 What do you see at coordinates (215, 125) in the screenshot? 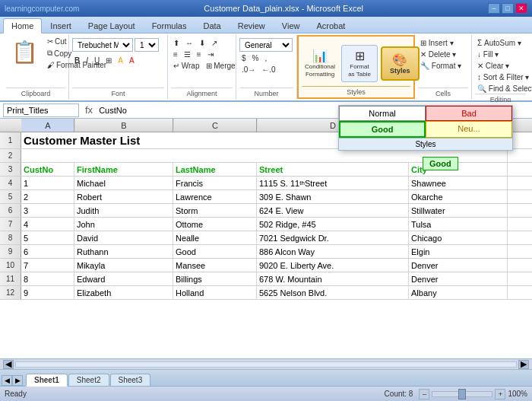
I see `col-header-c: C` at bounding box center [215, 125].